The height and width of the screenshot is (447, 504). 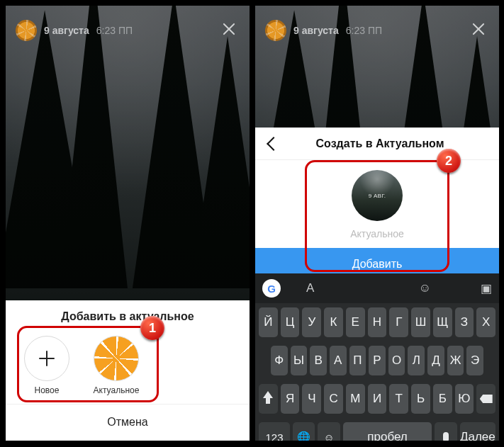 What do you see at coordinates (274, 431) in the screenshot?
I see `numeric-key: 123` at bounding box center [274, 431].